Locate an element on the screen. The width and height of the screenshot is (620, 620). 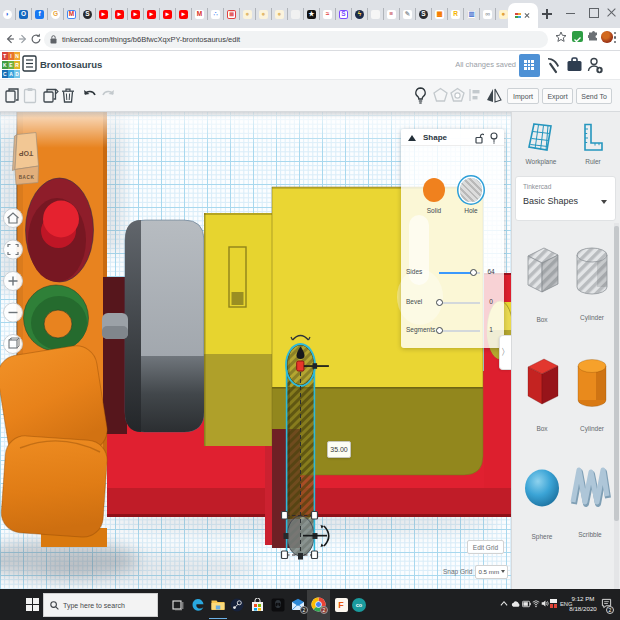
forward-icon is located at coordinates (23, 39).